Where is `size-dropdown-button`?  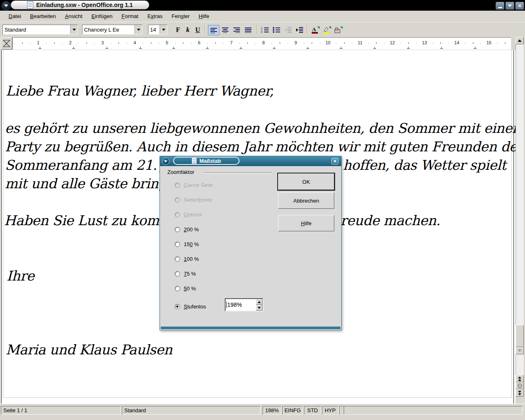
size-dropdown-button is located at coordinates (163, 30).